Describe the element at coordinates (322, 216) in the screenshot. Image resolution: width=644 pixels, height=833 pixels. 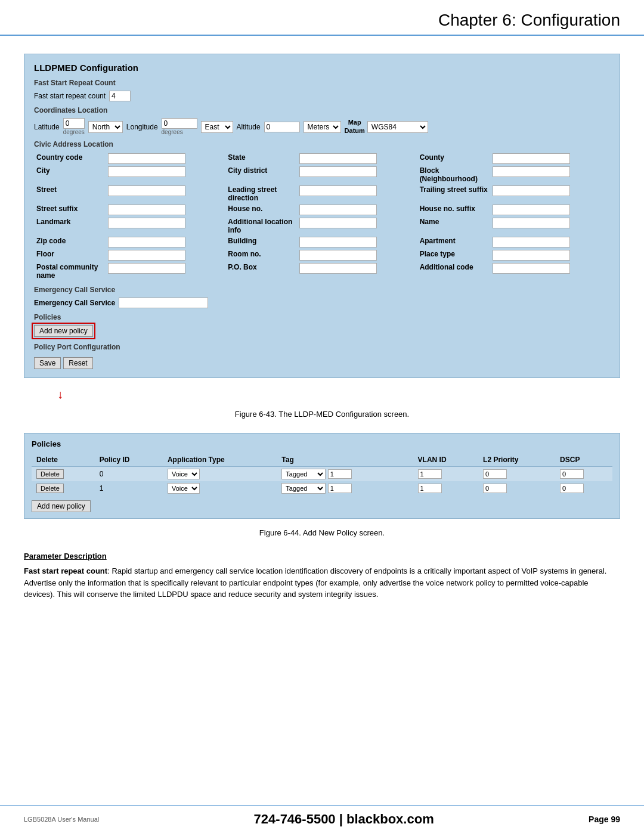
I see `civic-table: Country code State County City City dist…` at that location.